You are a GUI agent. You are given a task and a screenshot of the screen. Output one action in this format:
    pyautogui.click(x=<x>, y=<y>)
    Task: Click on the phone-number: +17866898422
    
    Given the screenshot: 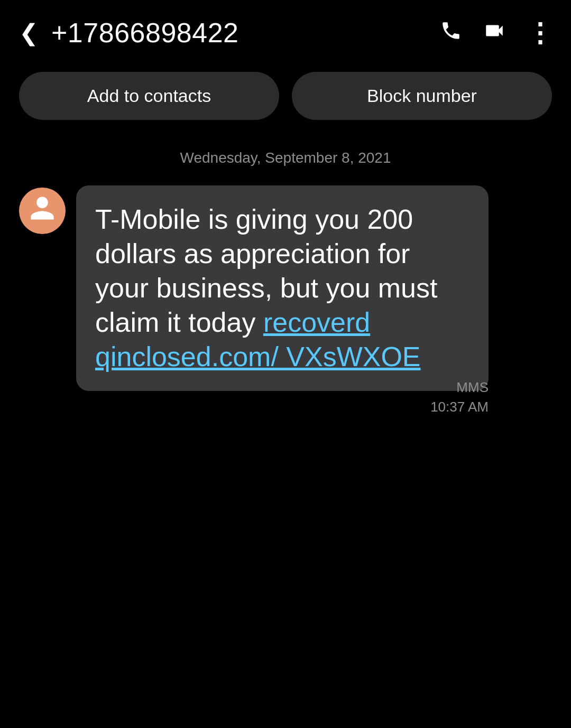 What is the action you would take?
    pyautogui.click(x=245, y=33)
    